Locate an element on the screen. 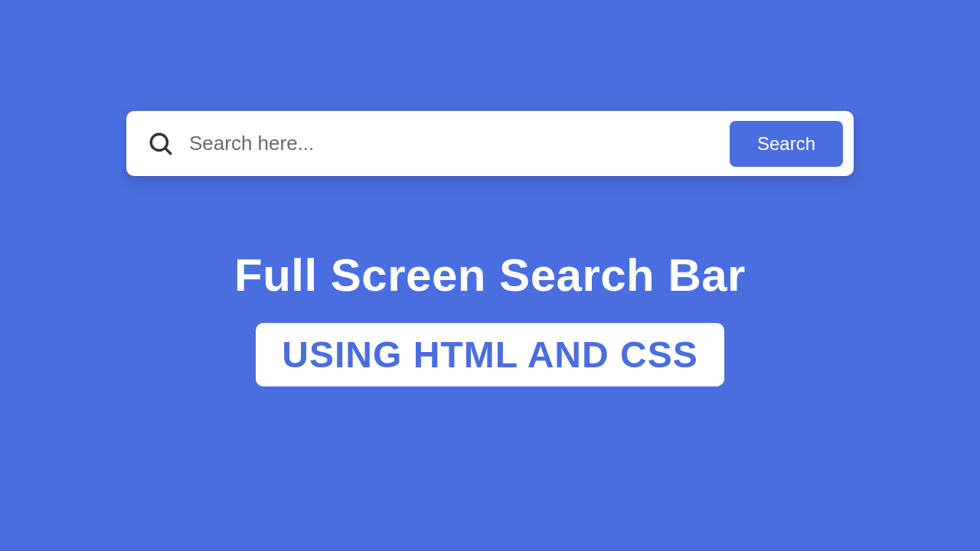  subtitle-text: USING HTML AND CSS is located at coordinates (490, 355).